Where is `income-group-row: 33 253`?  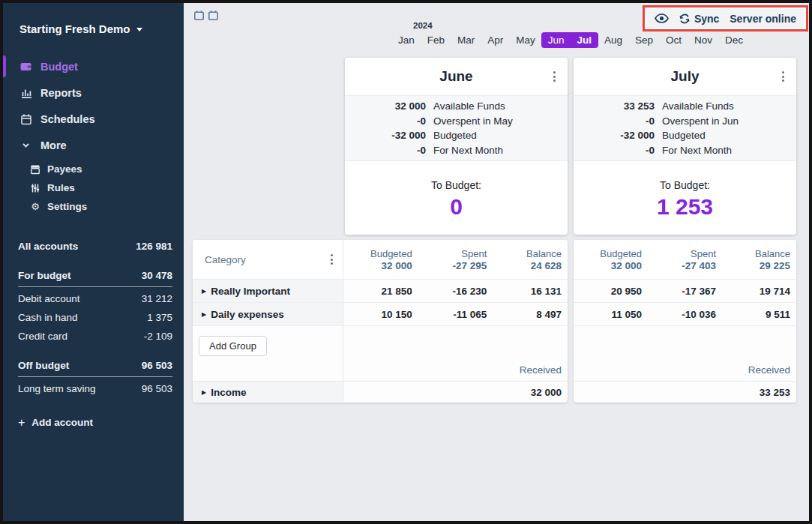 income-group-row: 33 253 is located at coordinates (685, 391).